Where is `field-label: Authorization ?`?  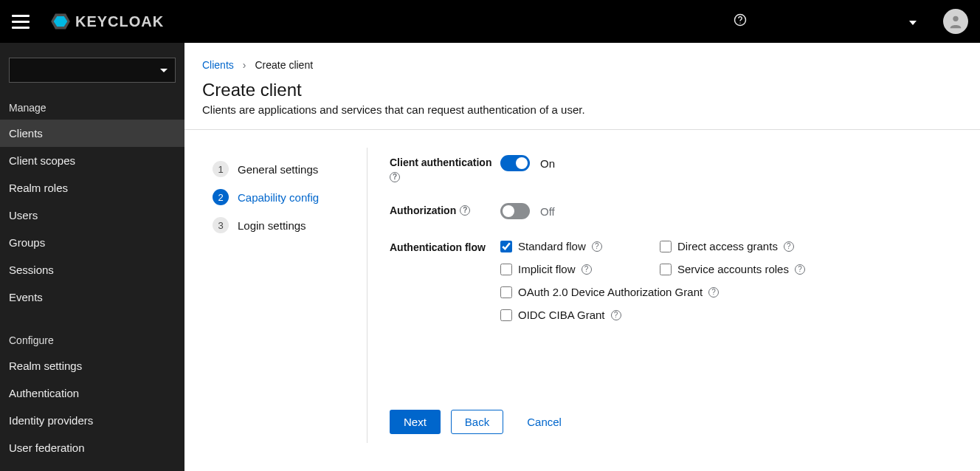
field-label: Authorization ? is located at coordinates (445, 210).